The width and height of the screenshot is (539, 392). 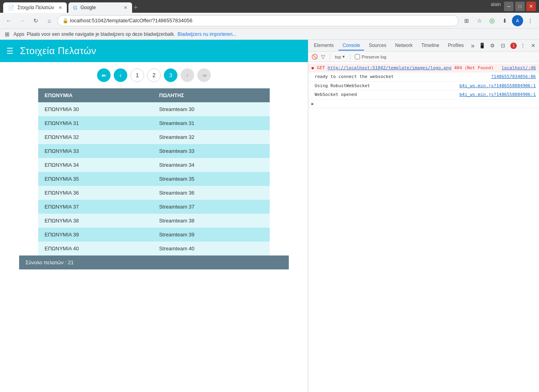 What do you see at coordinates (204, 75) in the screenshot?
I see `last-page-button: ↠` at bounding box center [204, 75].